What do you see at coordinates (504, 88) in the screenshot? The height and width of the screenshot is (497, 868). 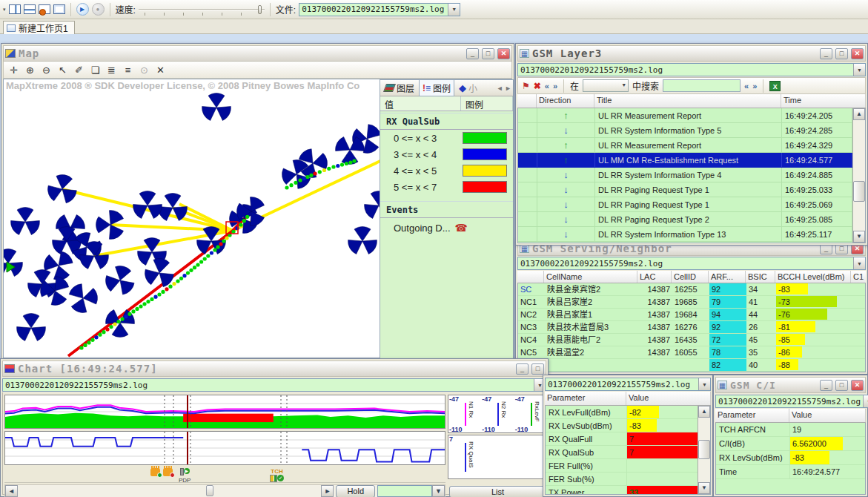 I see `tab-scroll-arrows: ◄ ►` at bounding box center [504, 88].